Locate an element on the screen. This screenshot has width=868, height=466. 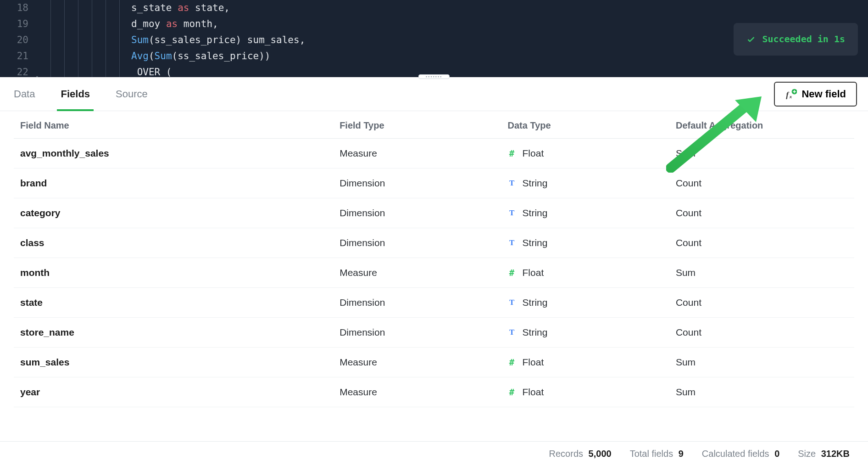
col-default-agg: Default Aggregation is located at coordinates (762, 125).